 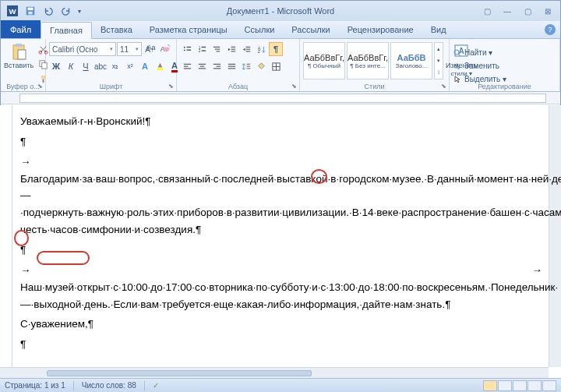 I want to click on increase-indent-icon, so click(x=246, y=49).